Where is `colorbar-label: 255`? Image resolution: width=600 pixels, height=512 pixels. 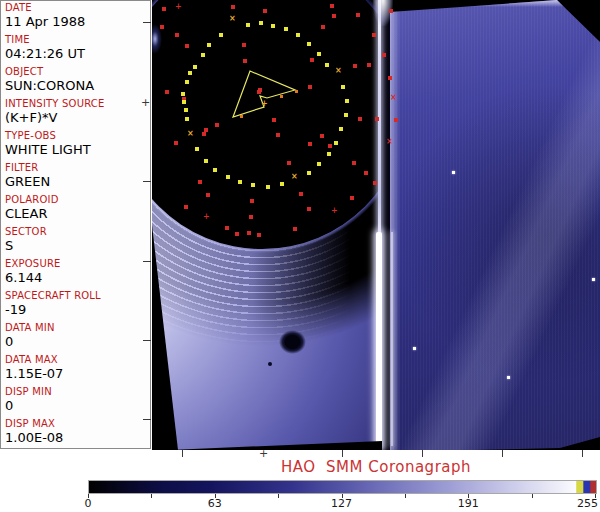
colorbar-label: 255 is located at coordinates (588, 504).